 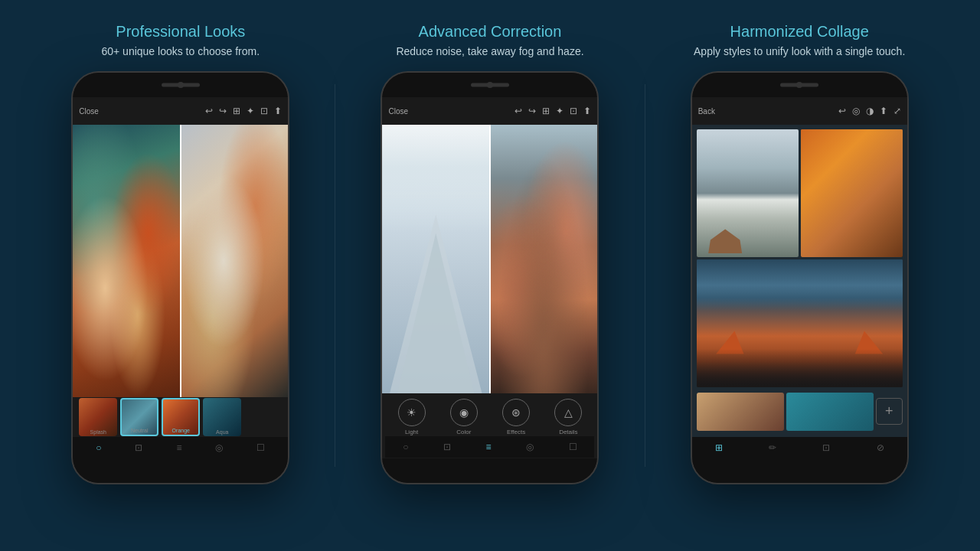 What do you see at coordinates (870, 111) in the screenshot?
I see `toolbar-icons-3: ↩ ◎ ◑ ⬆ ⤢` at bounding box center [870, 111].